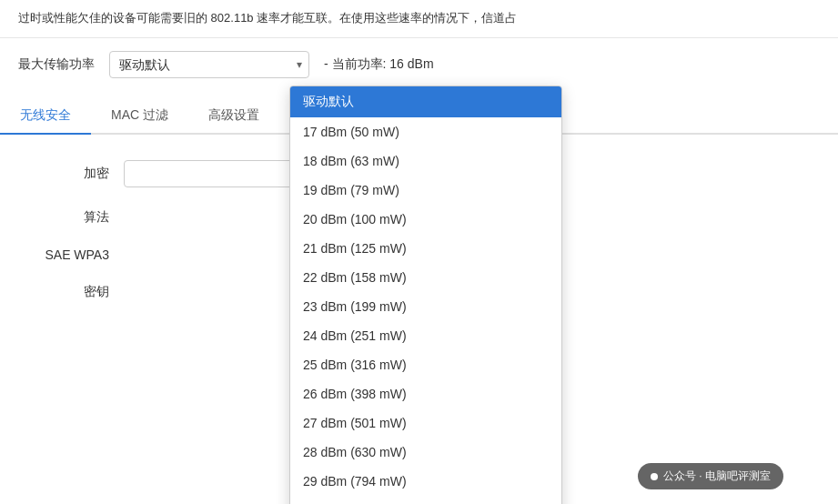 The image size is (838, 504). What do you see at coordinates (426, 190) in the screenshot?
I see `dropdown-item-3: 19 dBm (79 mW)` at bounding box center [426, 190].